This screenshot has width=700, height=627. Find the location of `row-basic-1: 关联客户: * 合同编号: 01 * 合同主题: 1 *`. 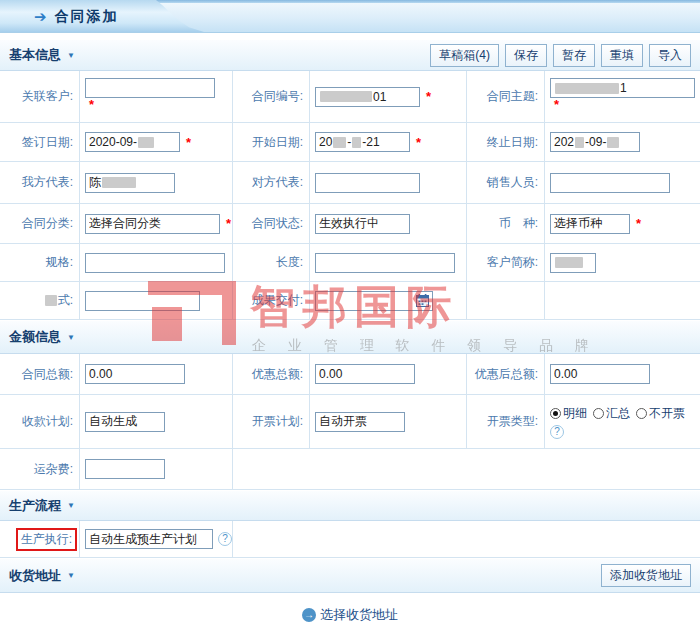

row-basic-1: 关联客户: * 合同编号: 01 * 合同主题: 1 * is located at coordinates (350, 97).